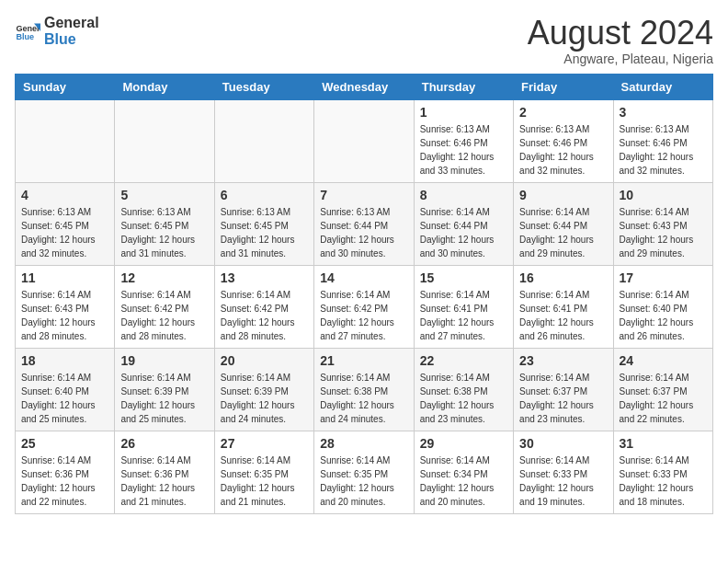 This screenshot has width=728, height=563. What do you see at coordinates (563, 141) in the screenshot?
I see `day-cell-2: 2Sunrise: 6:13 AM Sunset: 6:46 PM Daylig…` at bounding box center [563, 141].